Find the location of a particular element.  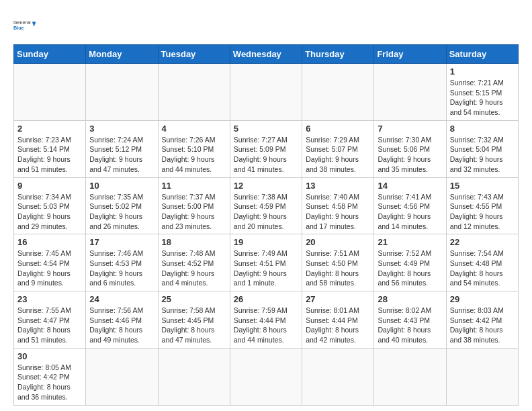

day-info: Sunrise: 7:59 AM Sunset: 4:44 PM Dayligh… is located at coordinates (266, 325).